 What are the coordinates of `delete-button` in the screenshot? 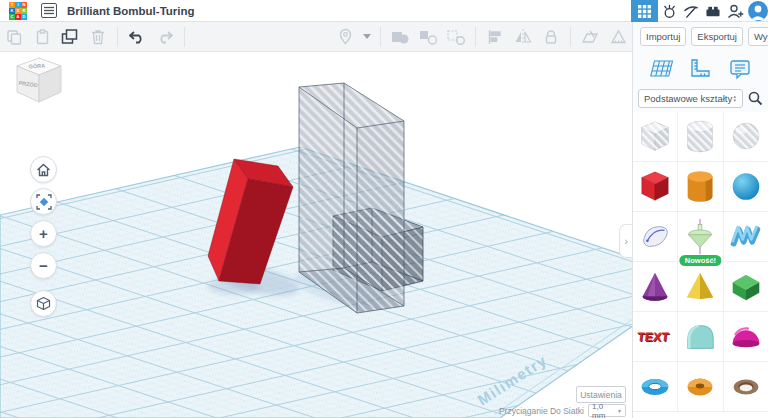 It's located at (98, 37).